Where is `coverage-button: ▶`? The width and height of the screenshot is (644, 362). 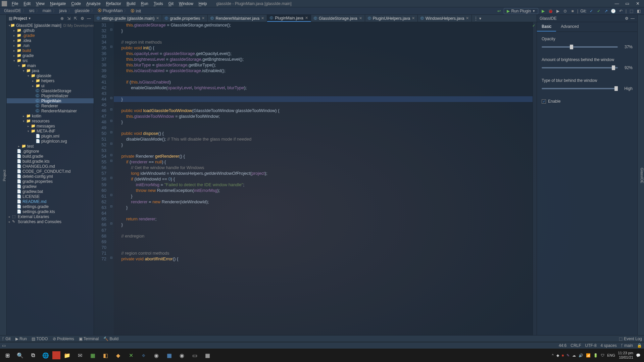 coverage-button: ▶ is located at coordinates (558, 11).